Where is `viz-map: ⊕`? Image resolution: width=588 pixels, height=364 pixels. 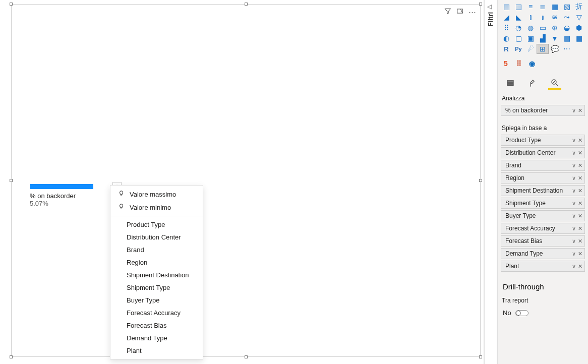 viz-map: ⊕ is located at coordinates (555, 28).